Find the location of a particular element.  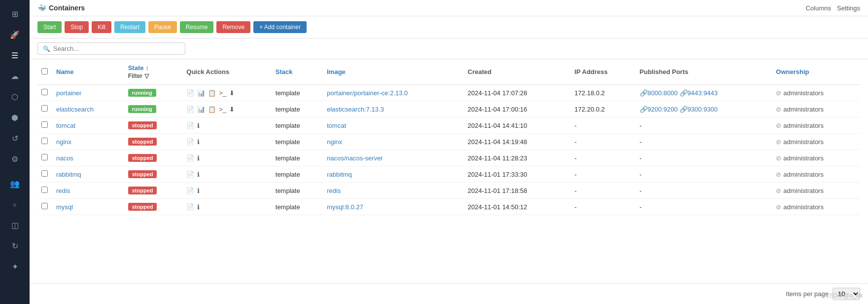

image-link: mysql:8.0.27 is located at coordinates (345, 207).